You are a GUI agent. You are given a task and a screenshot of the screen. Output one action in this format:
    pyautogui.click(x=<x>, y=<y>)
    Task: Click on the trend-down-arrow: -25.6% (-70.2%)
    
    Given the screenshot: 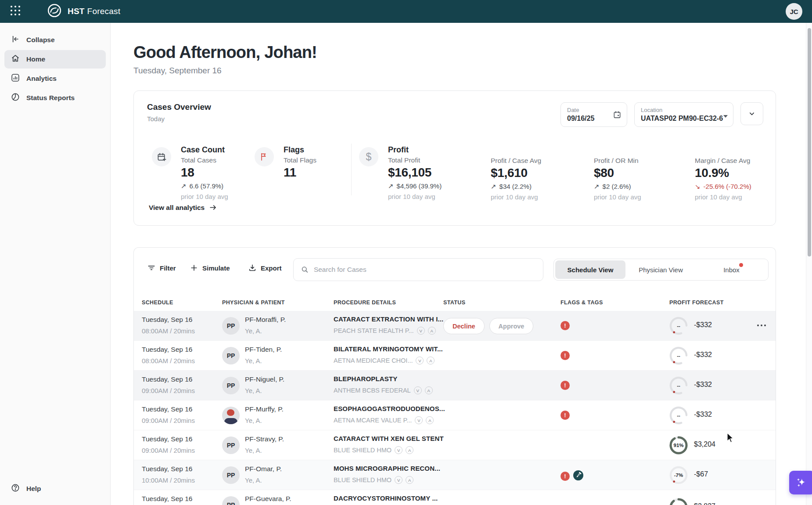 What is the action you would take?
    pyautogui.click(x=723, y=187)
    